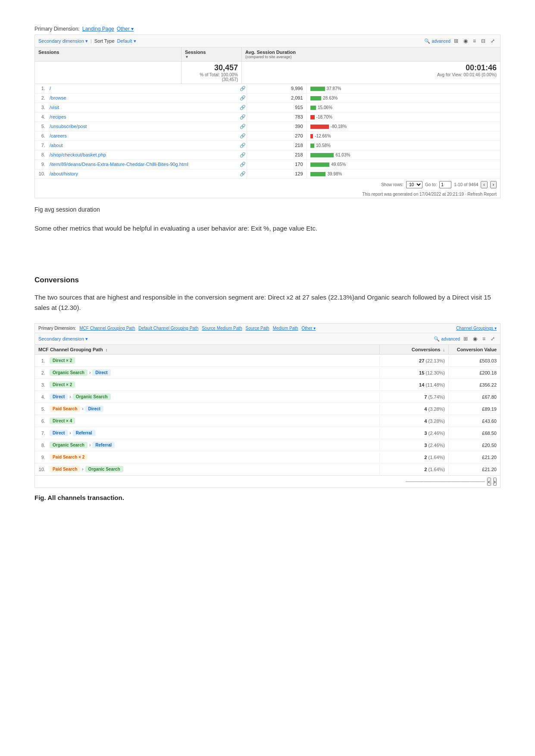 Image resolution: width=535 pixels, height=756 pixels. What do you see at coordinates (456, 41) in the screenshot?
I see `grid-icon: ⊞` at bounding box center [456, 41].